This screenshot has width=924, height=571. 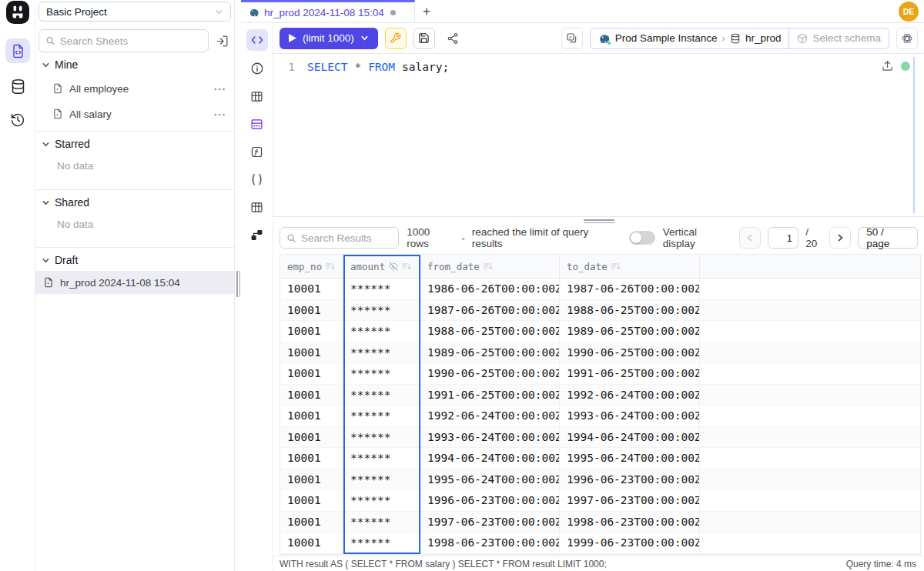 What do you see at coordinates (601, 289) in the screenshot?
I see `table-row: 10001******1986-06-26T00:00:00Z1987-06-2…` at bounding box center [601, 289].